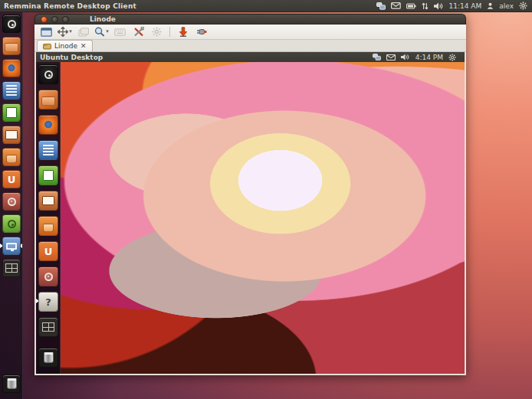  I want to click on active-app-title: Remmina Remote Desktop Client, so click(68, 6).